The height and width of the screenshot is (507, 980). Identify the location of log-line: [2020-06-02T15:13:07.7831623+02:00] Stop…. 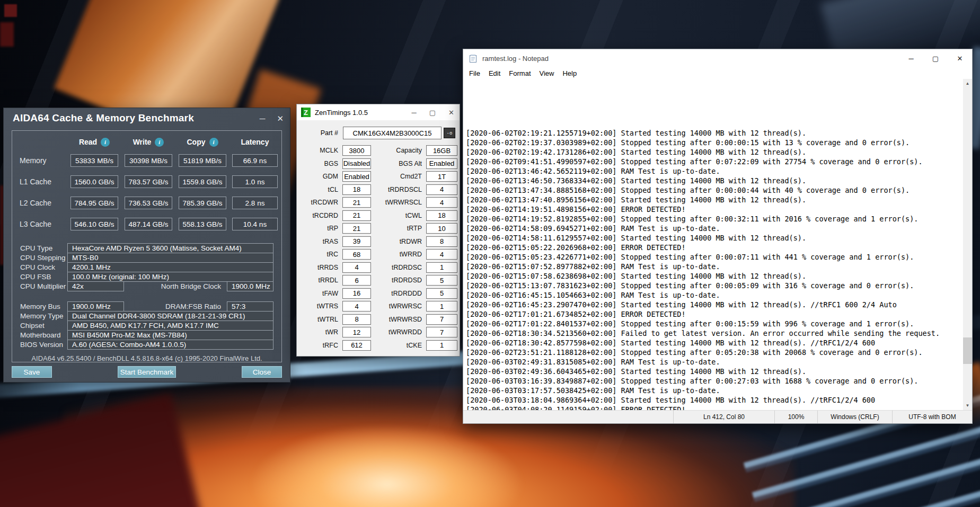
(714, 286).